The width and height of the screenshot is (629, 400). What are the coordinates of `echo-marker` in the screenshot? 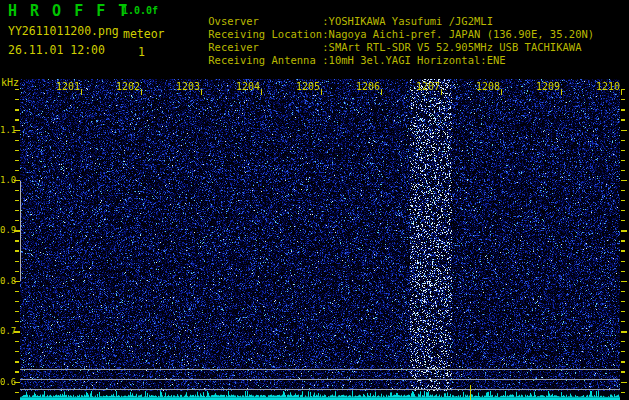 It's located at (471, 392).